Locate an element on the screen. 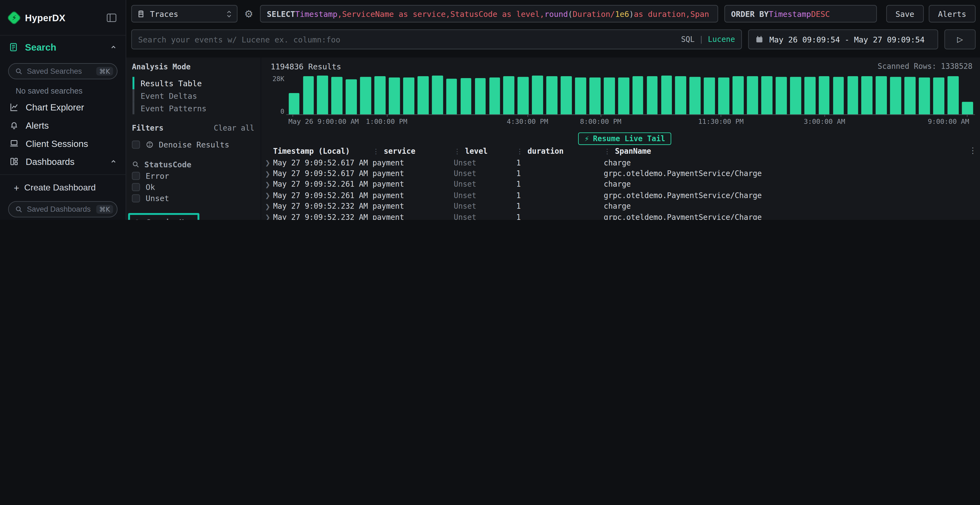 The image size is (980, 505). filter-option-statuscode-unset: Unset is located at coordinates (193, 199).